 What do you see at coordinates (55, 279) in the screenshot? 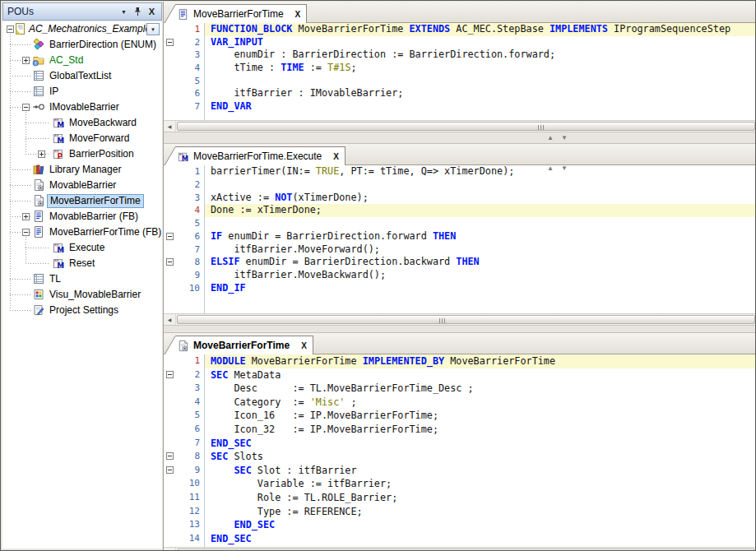
I see `tree-item-label: TL` at bounding box center [55, 279].